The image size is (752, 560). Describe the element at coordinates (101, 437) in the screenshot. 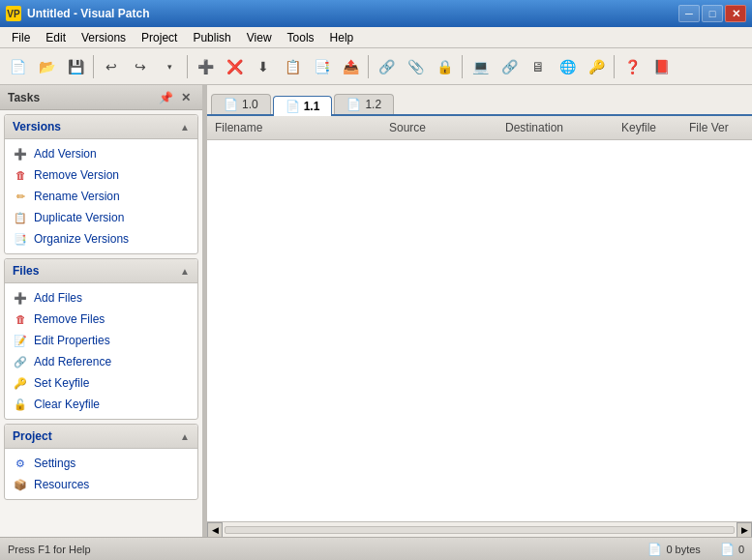

I see `project-section-header: Project ▲` at that location.